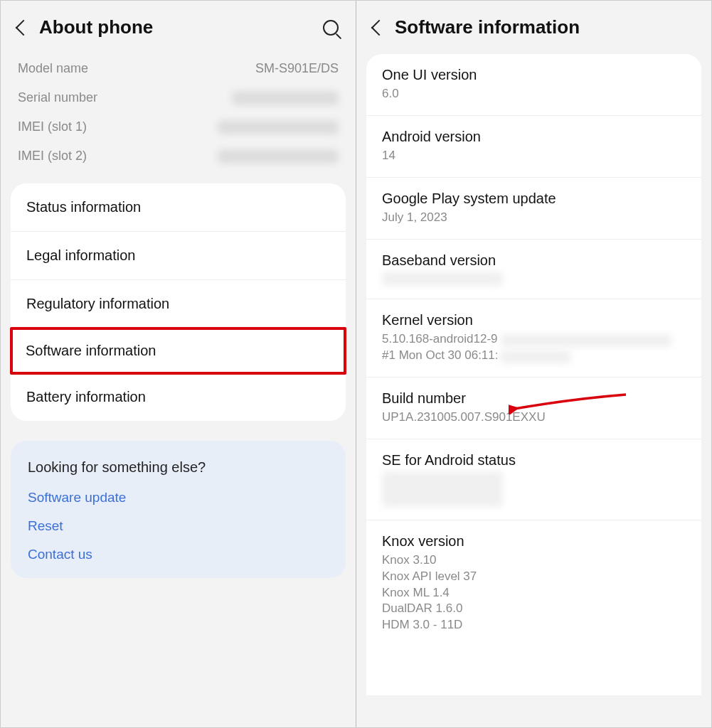  I want to click on looking-for-card: Looking for something else? Software upd…, so click(178, 509).